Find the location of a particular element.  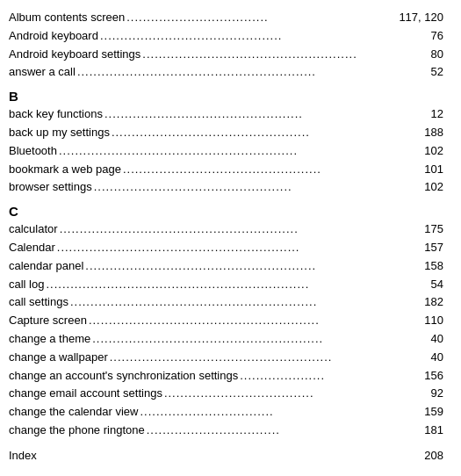

section-header-b: B is located at coordinates (227, 97).